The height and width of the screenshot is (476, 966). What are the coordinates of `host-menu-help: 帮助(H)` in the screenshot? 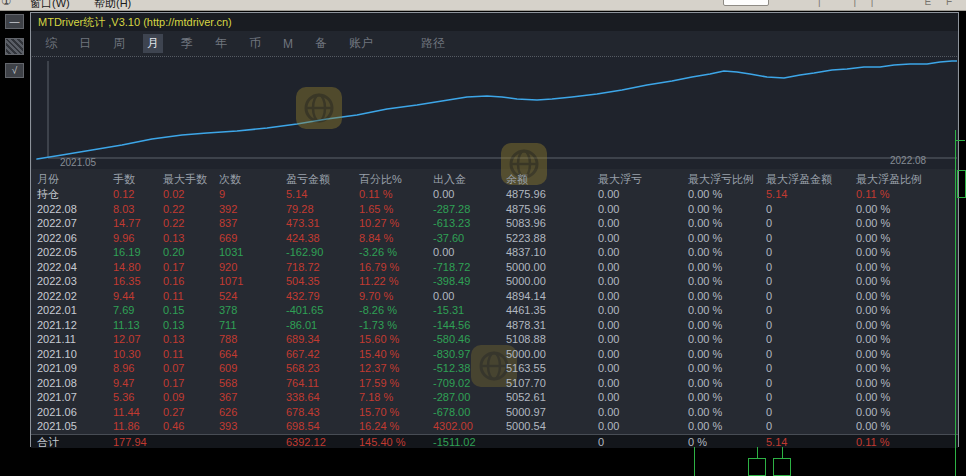 It's located at (112, 6).